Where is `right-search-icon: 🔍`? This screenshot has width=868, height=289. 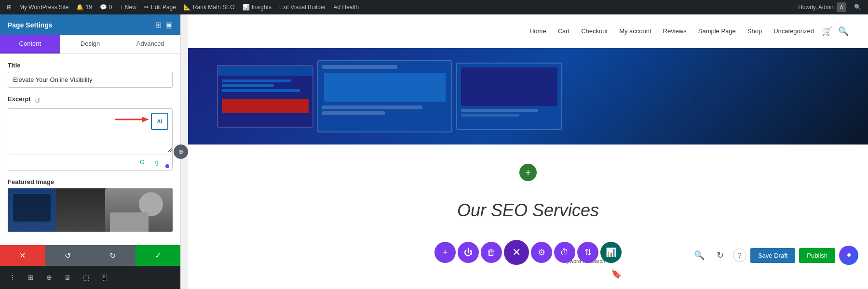
right-search-icon: 🔍 is located at coordinates (699, 255).